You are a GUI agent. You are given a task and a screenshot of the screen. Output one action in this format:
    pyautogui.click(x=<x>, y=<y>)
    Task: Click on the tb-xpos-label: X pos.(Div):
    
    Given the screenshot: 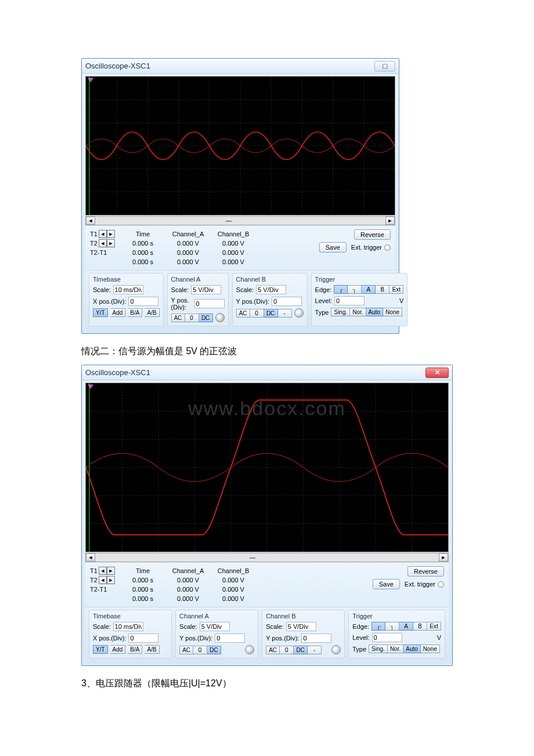 What is the action you would take?
    pyautogui.click(x=109, y=301)
    